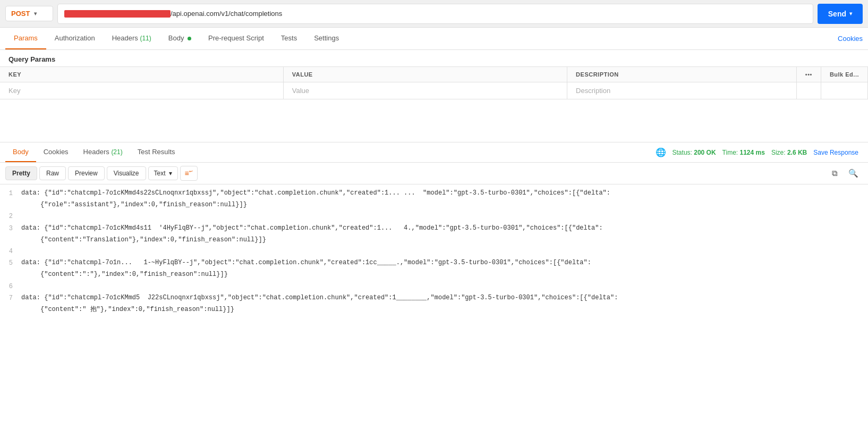 This screenshot has height=429, width=868. Describe the element at coordinates (682, 91) in the screenshot. I see `desc-cell: Description` at that location.